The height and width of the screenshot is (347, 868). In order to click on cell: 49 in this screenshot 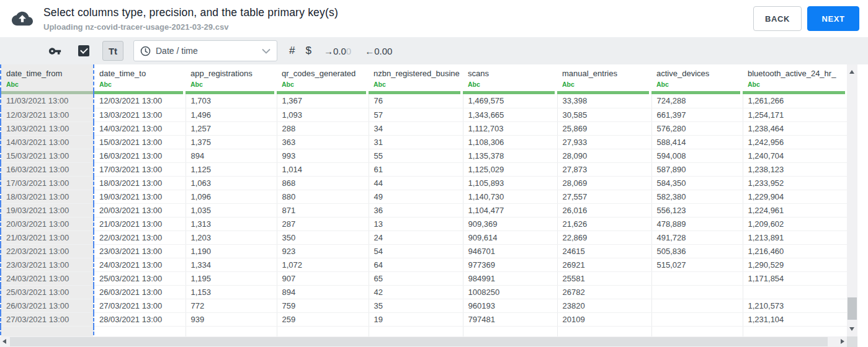, I will do `click(416, 196)`.